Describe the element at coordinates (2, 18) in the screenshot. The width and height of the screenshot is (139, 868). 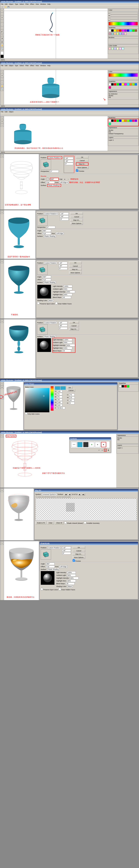
I see `tool-pen: ✒` at that location.